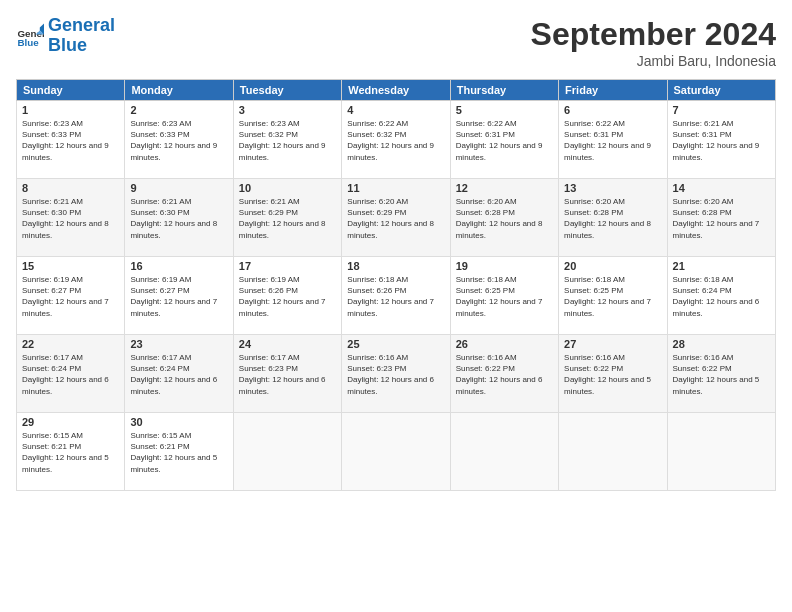  Describe the element at coordinates (179, 140) in the screenshot. I see `table-row: 2 Sunrise: 6:23 AM Sunset: 6:33 PM Dayli…` at that location.